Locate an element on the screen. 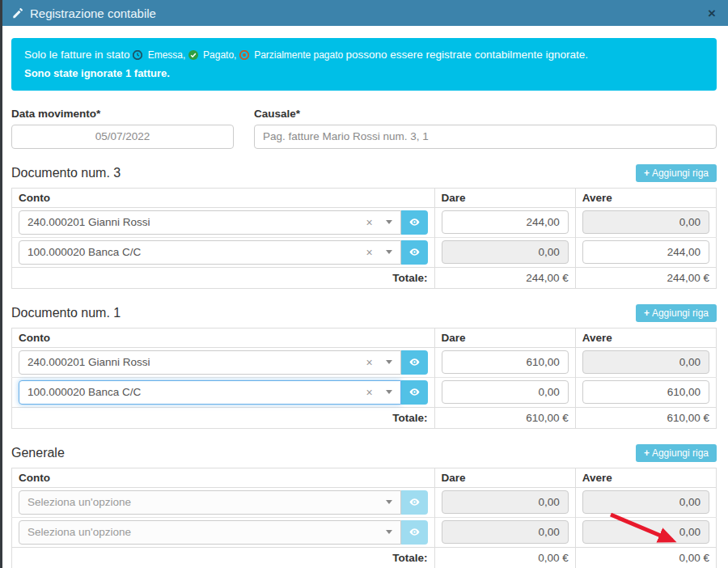 The height and width of the screenshot is (568, 728). account-row: 240.000201 Gianni Rossi × is located at coordinates (364, 362).